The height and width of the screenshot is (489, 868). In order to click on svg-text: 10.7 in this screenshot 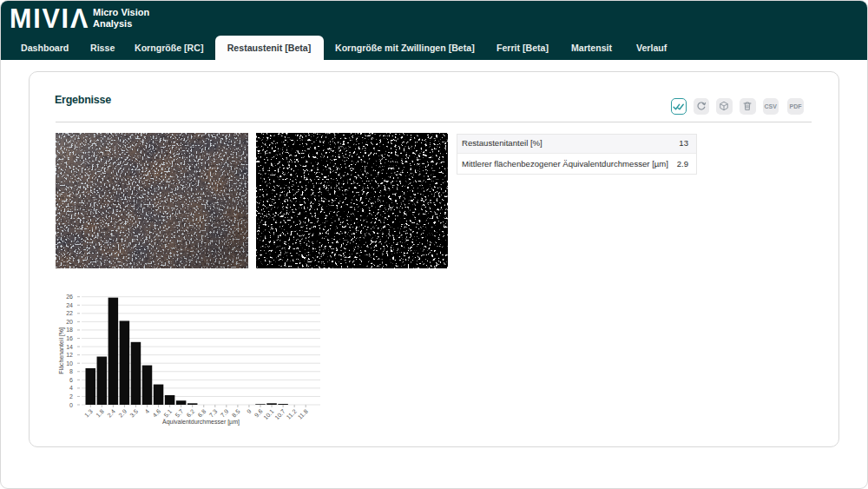, I will do `click(279, 415)`.